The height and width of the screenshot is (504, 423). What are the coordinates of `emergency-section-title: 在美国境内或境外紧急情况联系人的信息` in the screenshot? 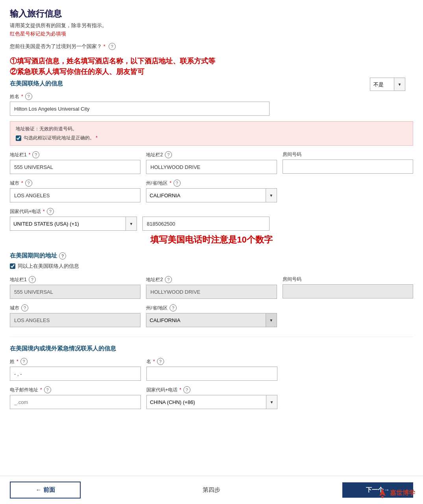 It's located at (212, 349).